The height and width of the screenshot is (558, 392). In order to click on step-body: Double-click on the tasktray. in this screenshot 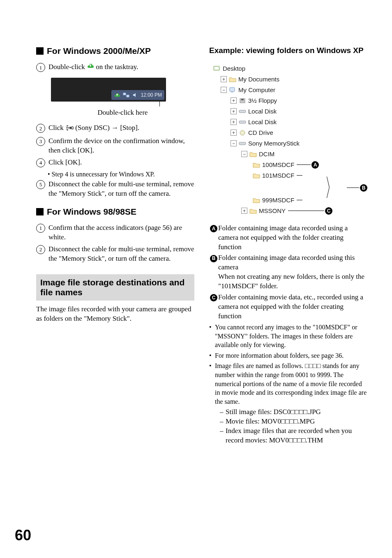, I will do `click(122, 67)`.